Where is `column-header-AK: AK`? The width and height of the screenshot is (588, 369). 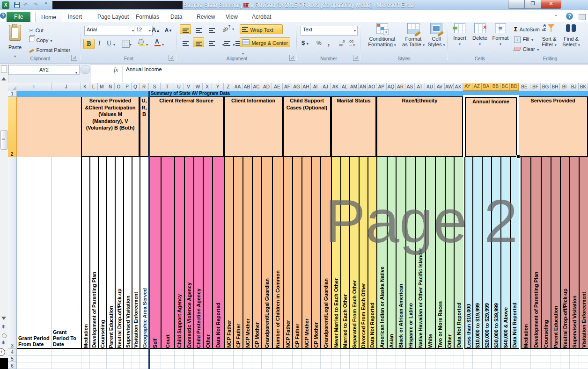
column-header-AK: AK is located at coordinates (336, 87).